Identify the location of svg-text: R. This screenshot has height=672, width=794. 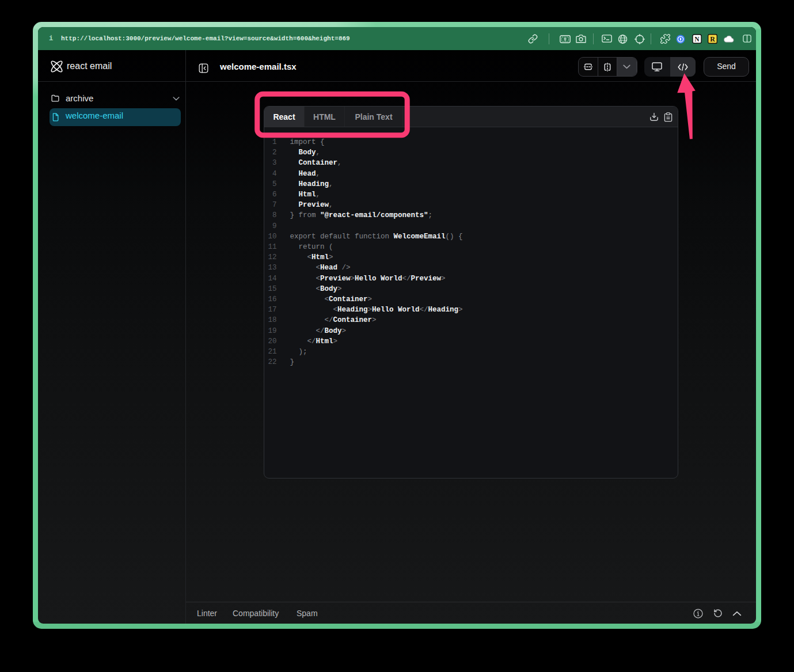
(713, 39).